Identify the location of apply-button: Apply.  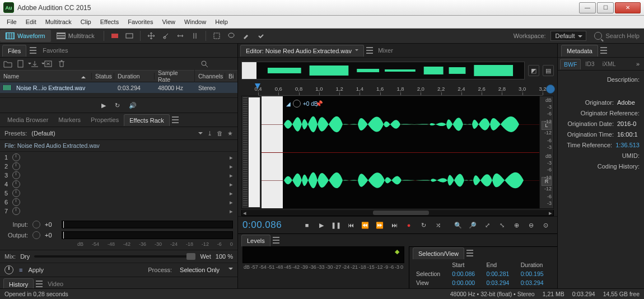
(36, 270).